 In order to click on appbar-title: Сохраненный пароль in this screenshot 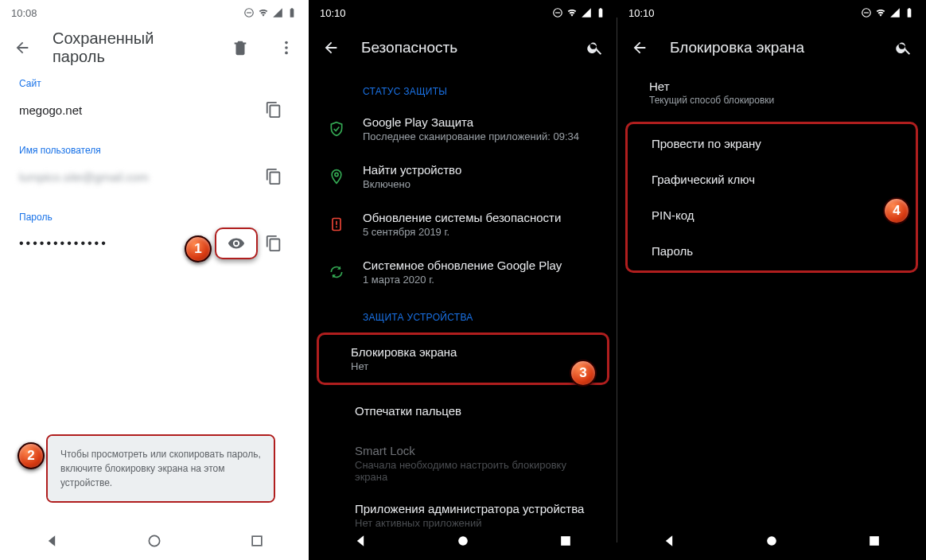, I will do `click(131, 48)`.